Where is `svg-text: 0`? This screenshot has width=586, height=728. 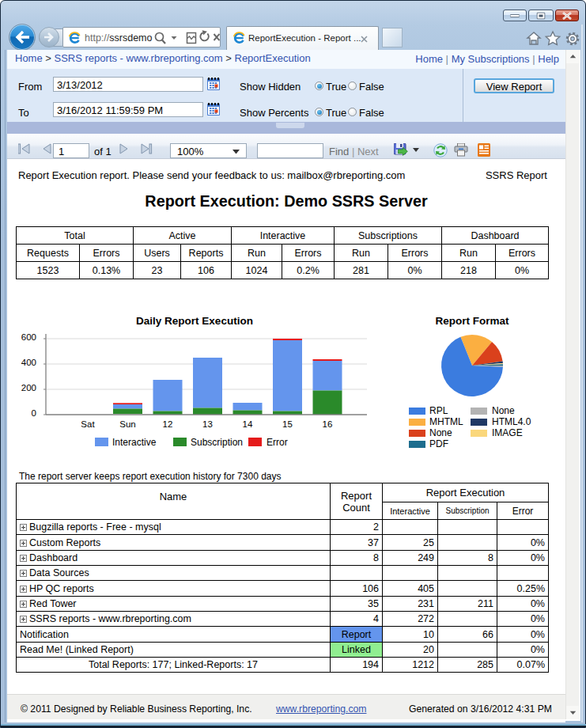 svg-text: 0 is located at coordinates (34, 413).